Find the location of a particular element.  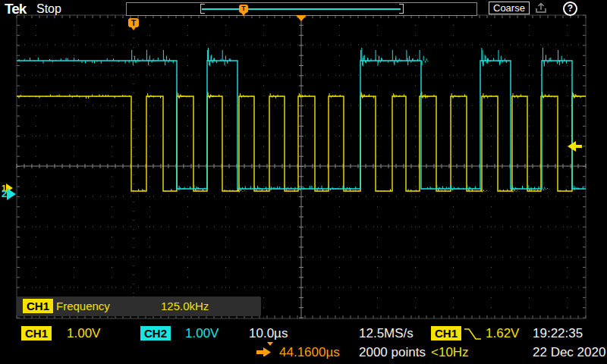

expansion-marker is located at coordinates (301, 18).